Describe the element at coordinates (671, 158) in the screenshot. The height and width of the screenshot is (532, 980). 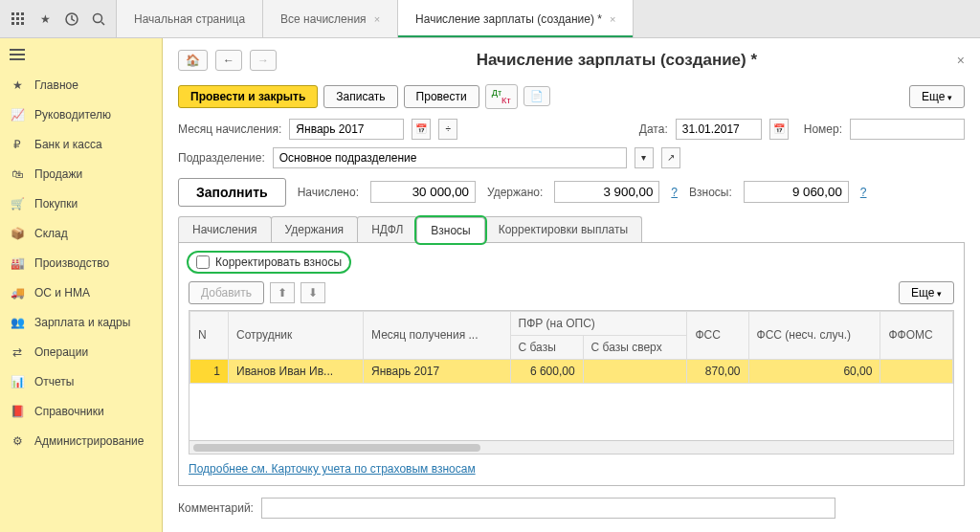
I see `open-icon: ↗` at that location.